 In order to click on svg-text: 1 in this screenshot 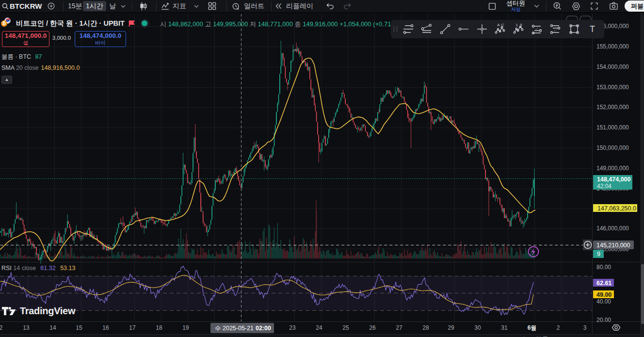, I will do `click(517, 25)`.